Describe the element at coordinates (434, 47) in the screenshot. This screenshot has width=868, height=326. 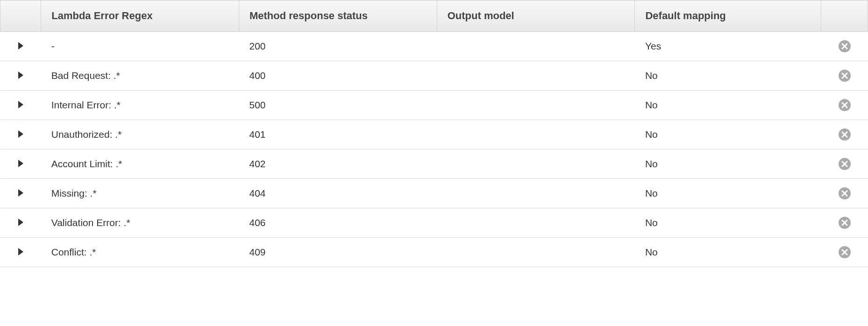
I see `table-row: - 200 Yes` at that location.